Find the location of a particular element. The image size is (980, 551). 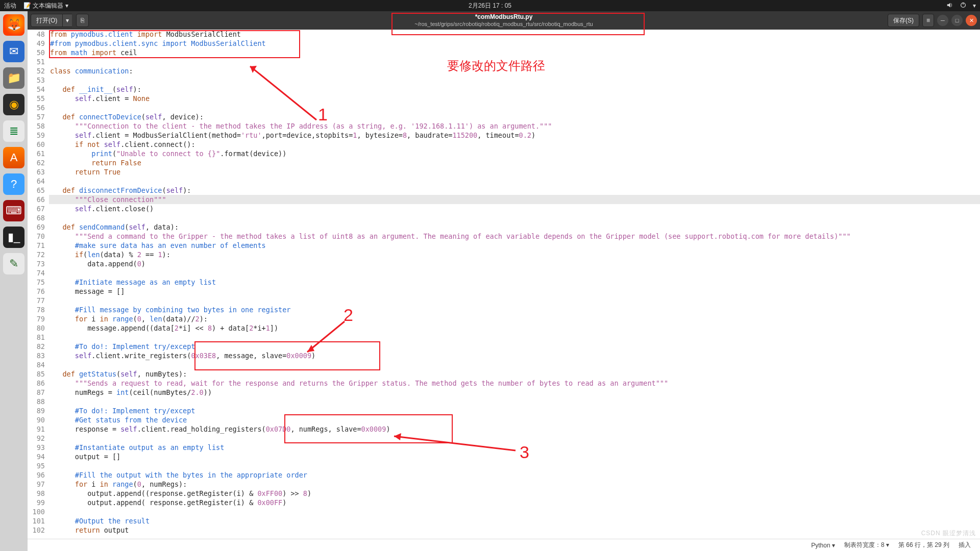

code-line: def connectToDevice(self, device): is located at coordinates (514, 117).